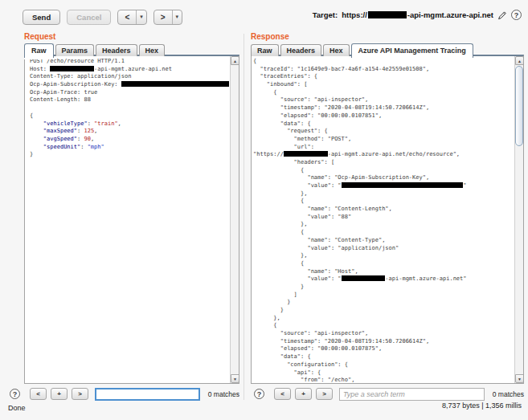  Describe the element at coordinates (153, 50) in the screenshot. I see `tab-request-hex: Hex` at that location.